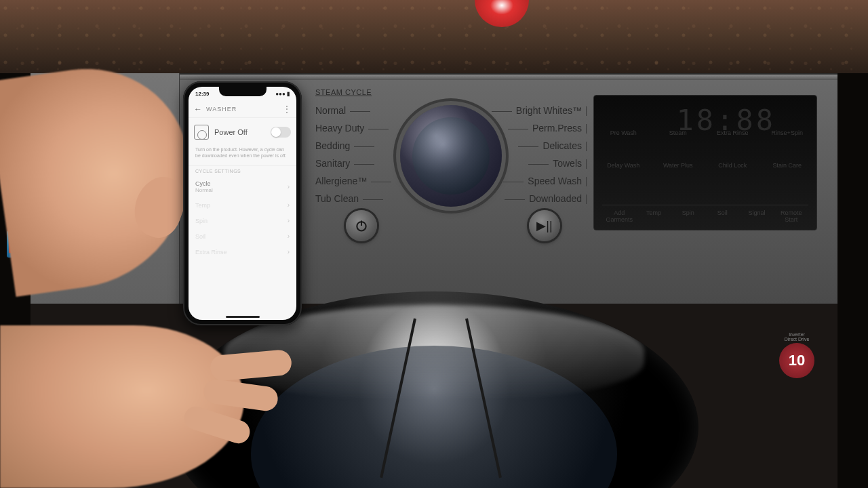 The height and width of the screenshot is (488, 868). I want to click on back-icon: ←, so click(198, 109).